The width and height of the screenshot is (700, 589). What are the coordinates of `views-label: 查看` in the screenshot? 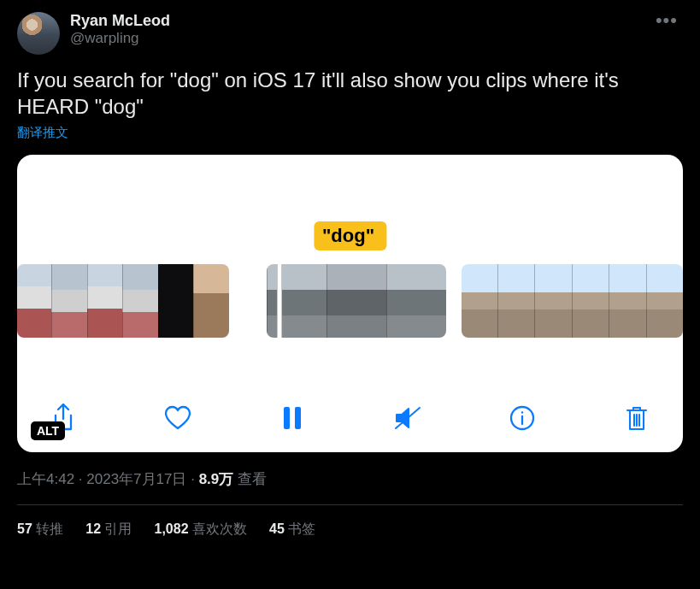 It's located at (250, 479).